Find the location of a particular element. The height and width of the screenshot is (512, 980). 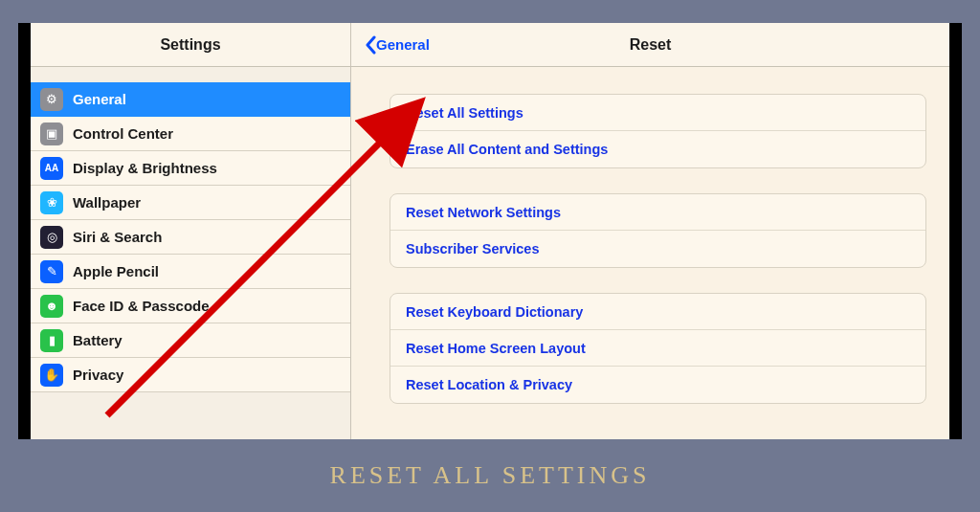

sidebar-item-label: Display & Brightness is located at coordinates (145, 168).